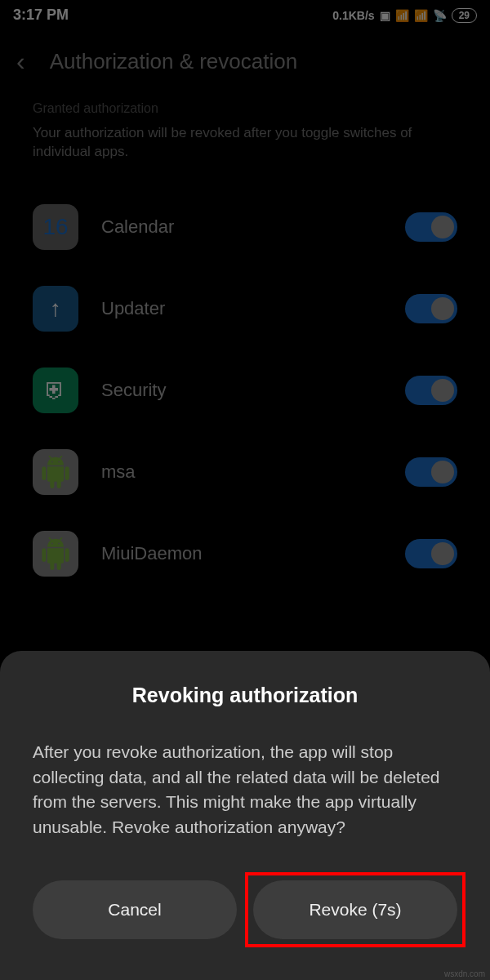 This screenshot has height=980, width=490. What do you see at coordinates (245, 15) in the screenshot?
I see `status-bar: 3:17 PM 0.1KB/s ▣ 📶 📶 📡 29` at bounding box center [245, 15].